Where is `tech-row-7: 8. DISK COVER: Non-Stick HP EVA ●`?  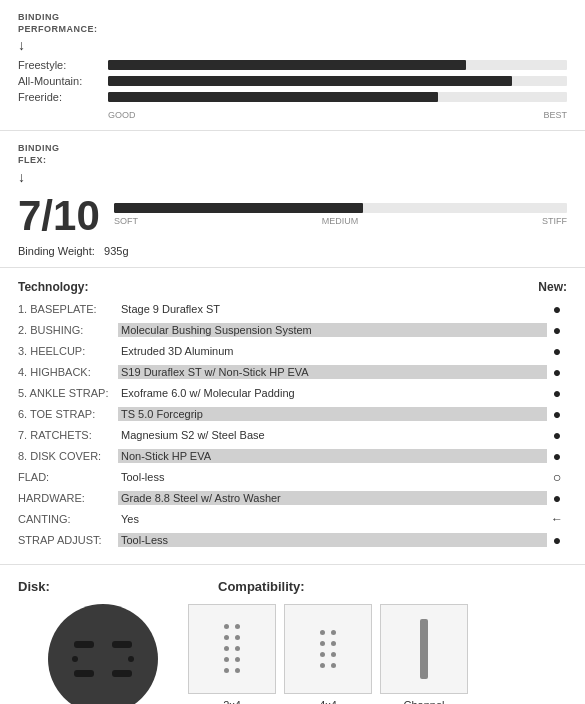
tech-row-7: 8. DISK COVER: Non-Stick HP EVA ● is located at coordinates (292, 456).